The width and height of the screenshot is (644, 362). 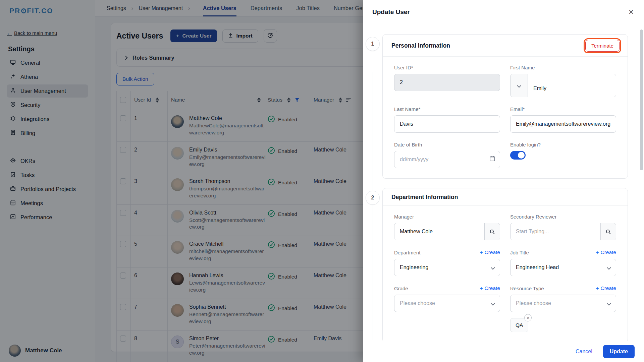 I want to click on department-select: Engineering, so click(x=447, y=267).